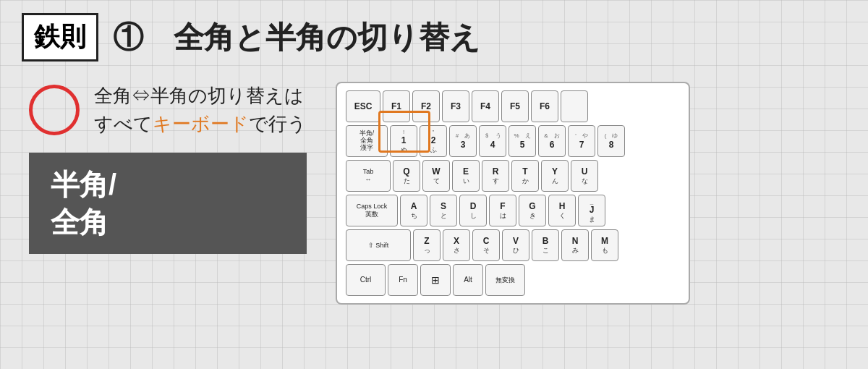 The height and width of the screenshot is (369, 868). Describe the element at coordinates (366, 280) in the screenshot. I see `key-ctrl: Ctrl` at that location.